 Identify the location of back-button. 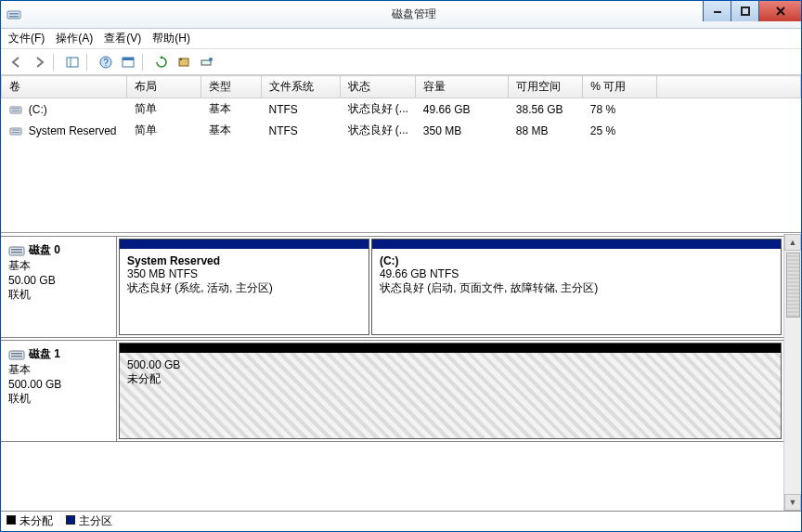
(17, 62).